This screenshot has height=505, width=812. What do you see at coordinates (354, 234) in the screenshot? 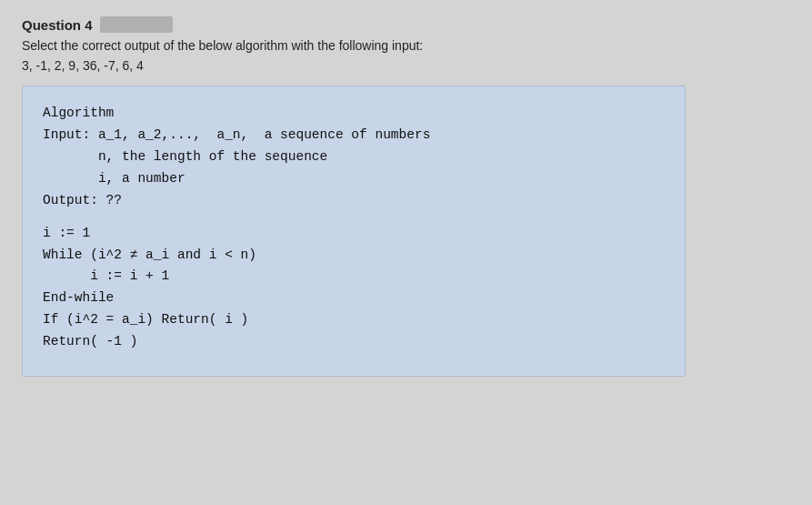
I see `algo-code-line-1: i := 1` at bounding box center [354, 234].